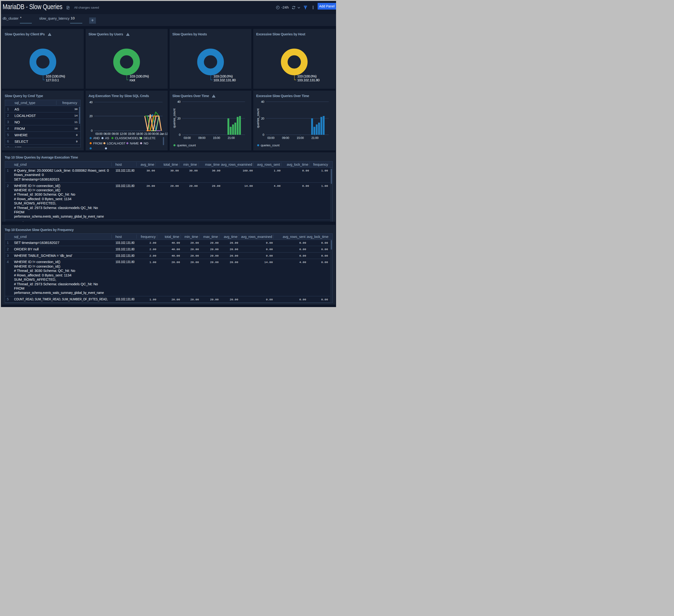 The width and height of the screenshot is (674, 616). Describe the element at coordinates (128, 138) in the screenshot. I see `svg-text: CLASSICMODELS` at that location.